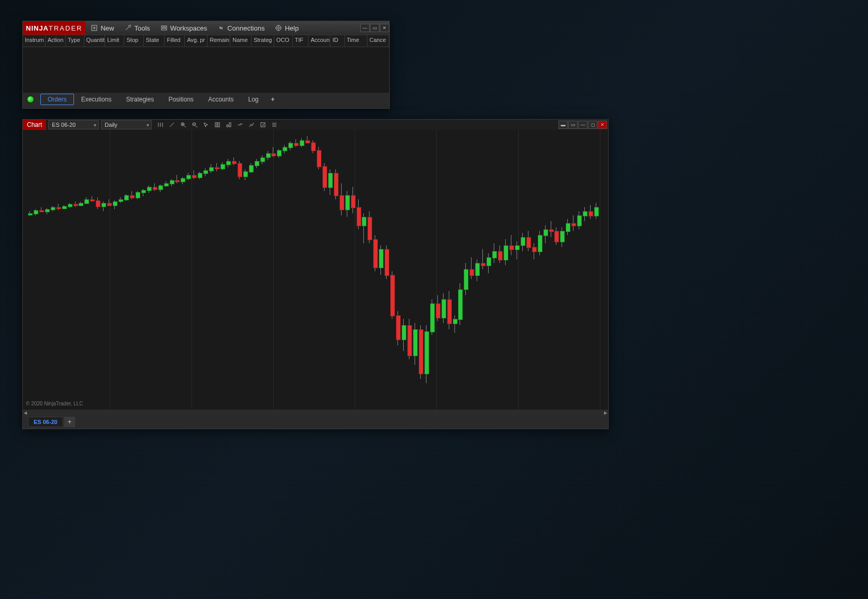  Describe the element at coordinates (319, 41) in the screenshot. I see `column-header-accoun: Accoun` at that location.